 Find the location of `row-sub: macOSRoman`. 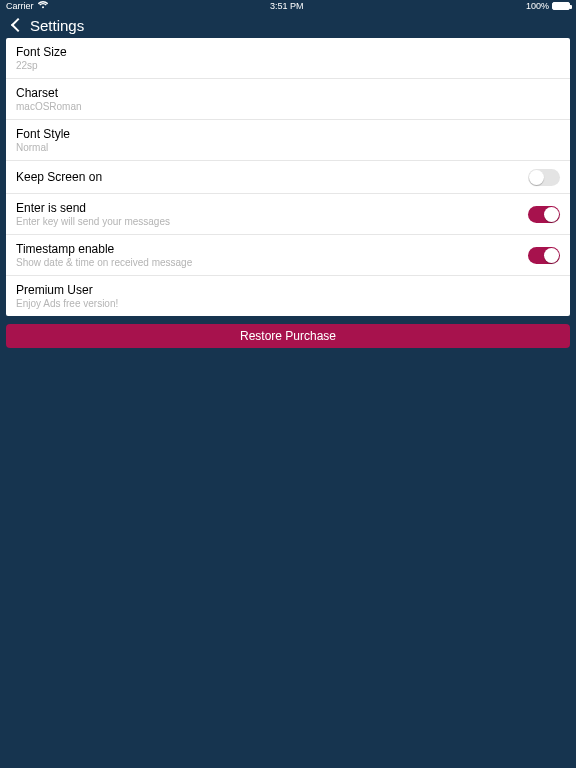

row-sub: macOSRoman is located at coordinates (49, 106).